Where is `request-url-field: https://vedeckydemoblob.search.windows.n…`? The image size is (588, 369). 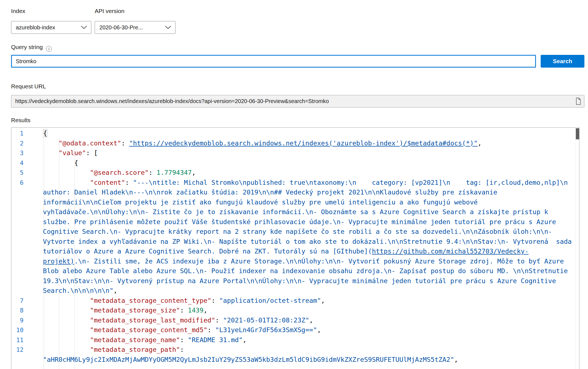 request-url-field: https://vedeckydemoblob.search.windows.n… is located at coordinates (298, 101).